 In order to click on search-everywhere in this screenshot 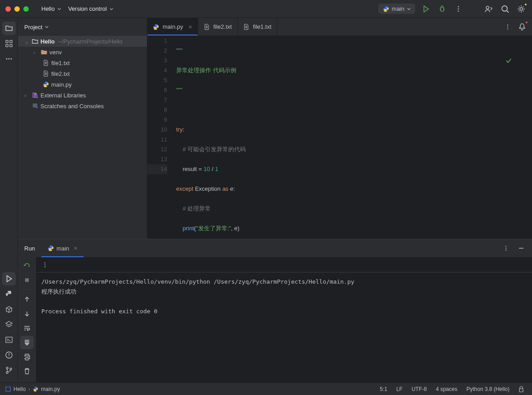, I will do `click(505, 9)`.